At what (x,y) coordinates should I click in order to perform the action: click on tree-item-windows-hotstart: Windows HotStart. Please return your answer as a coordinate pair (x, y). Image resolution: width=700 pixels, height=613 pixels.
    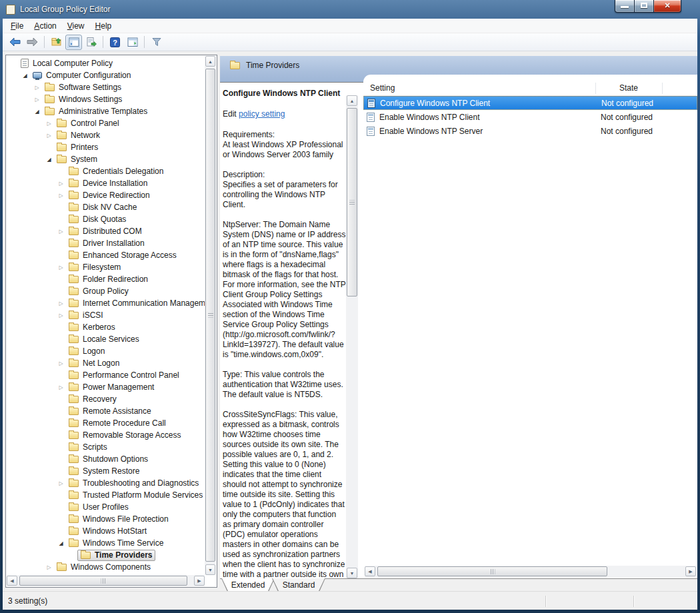
    Looking at the image, I should click on (106, 531).